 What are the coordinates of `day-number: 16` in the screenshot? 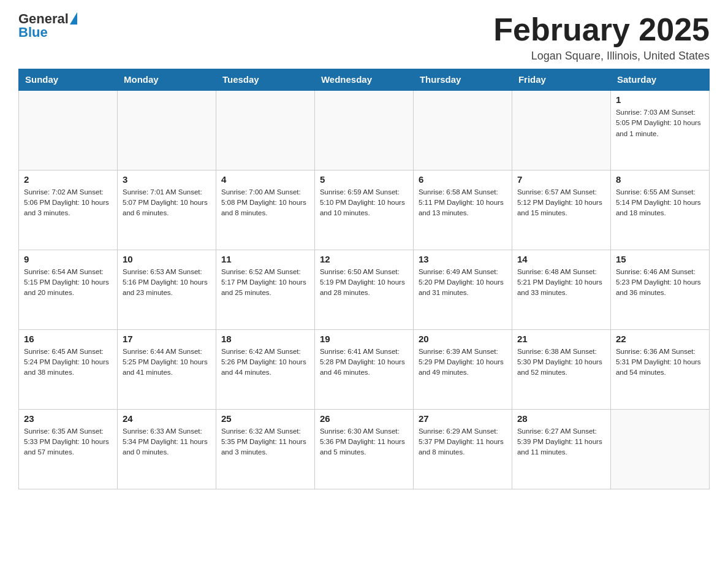 It's located at (68, 339).